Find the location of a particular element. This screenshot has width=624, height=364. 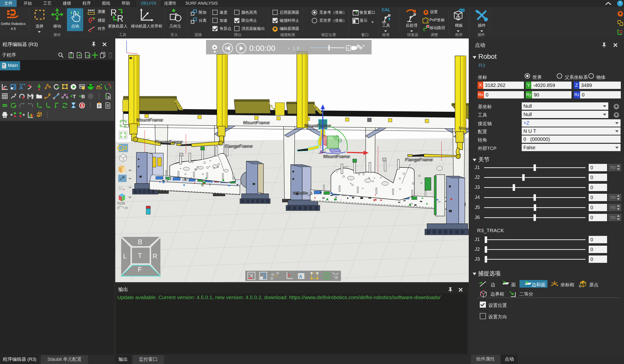

svg-text: x is located at coordinates (289, 48).